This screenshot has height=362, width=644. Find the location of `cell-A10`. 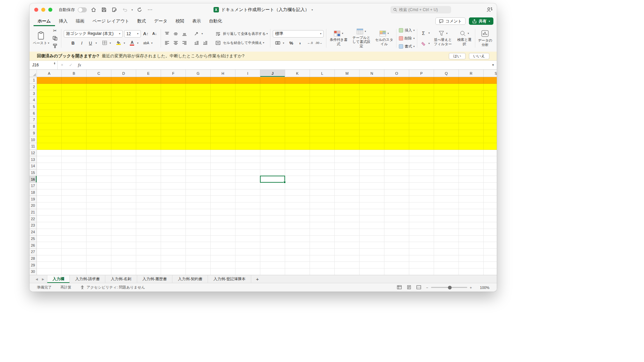

cell-A10 is located at coordinates (49, 140).